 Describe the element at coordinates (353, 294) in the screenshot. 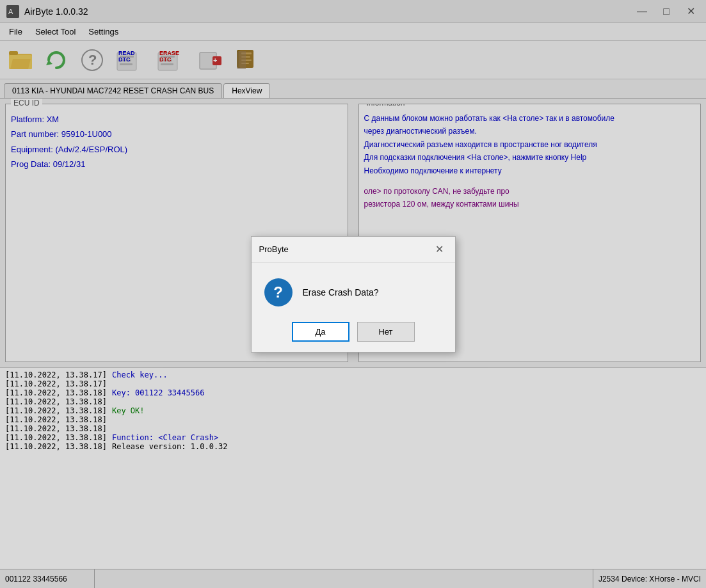

I see `modal-dialog: ProByte ✕ ? Erase Crash Data? Да Нет` at that location.